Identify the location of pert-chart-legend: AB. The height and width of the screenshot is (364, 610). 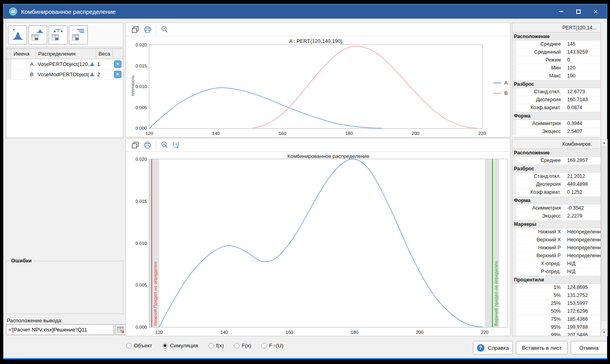
(500, 88).